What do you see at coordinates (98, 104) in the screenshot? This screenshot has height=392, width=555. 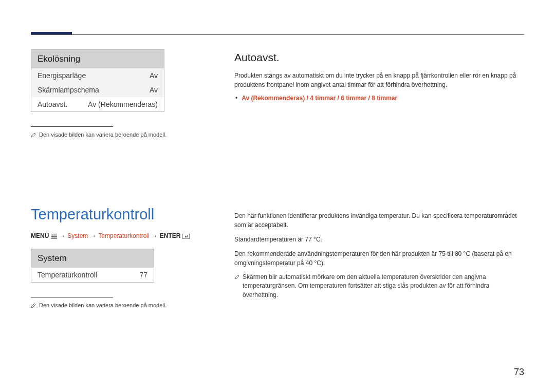 I see `eco-panel-row: Autoavst.Av (Rekommenderas)` at bounding box center [98, 104].